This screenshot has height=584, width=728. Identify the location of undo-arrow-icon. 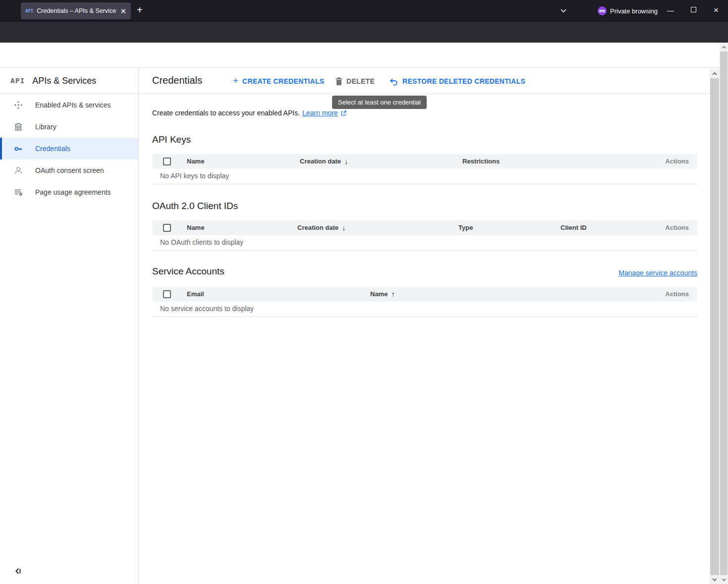
(393, 81).